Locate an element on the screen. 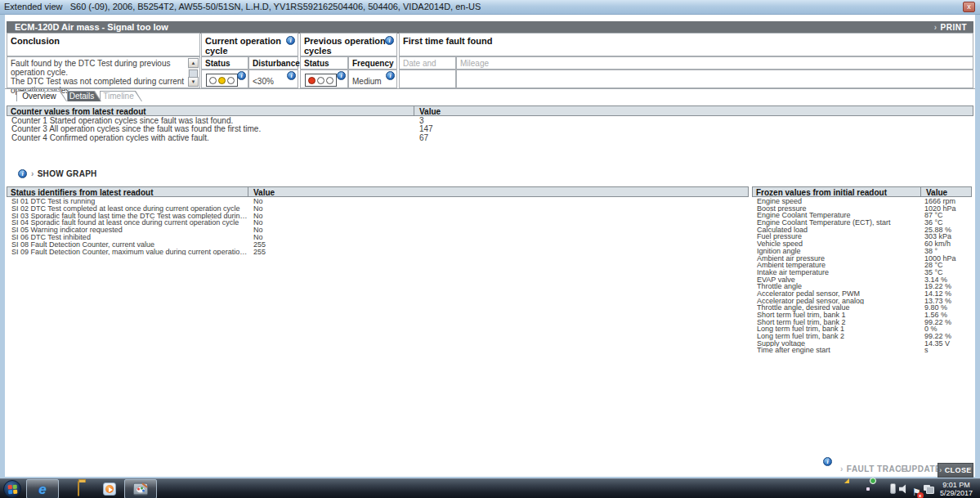  tray-action-center-icon: ⚑x is located at coordinates (917, 492).